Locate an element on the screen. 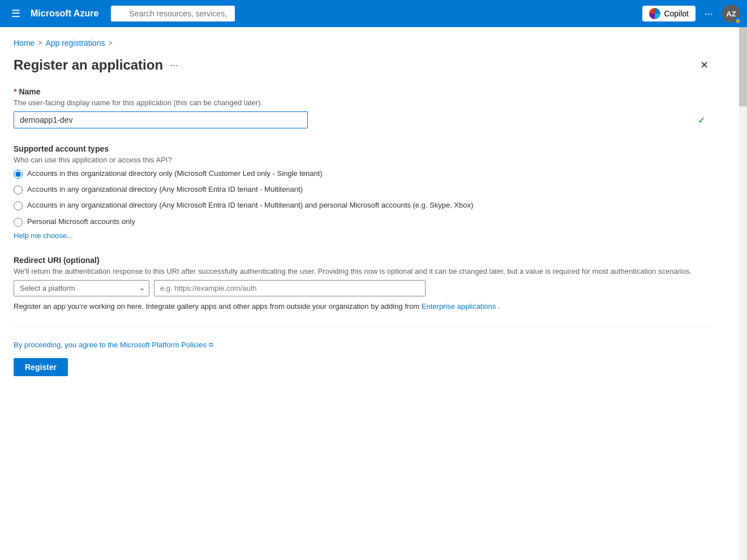 Image resolution: width=747 pixels, height=560 pixels. nav-bar: ☰ Microsoft Azure 🔍 Copilot ··· AZ 🔒 is located at coordinates (374, 14).